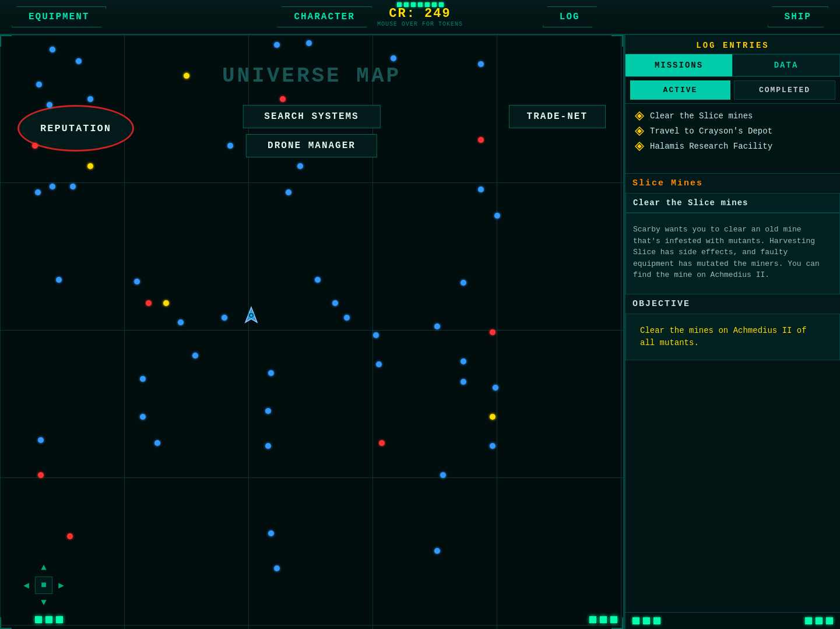 This screenshot has width=840, height=629. Describe the element at coordinates (44, 568) in the screenshot. I see `nav-up-arrow: ▲` at that location.